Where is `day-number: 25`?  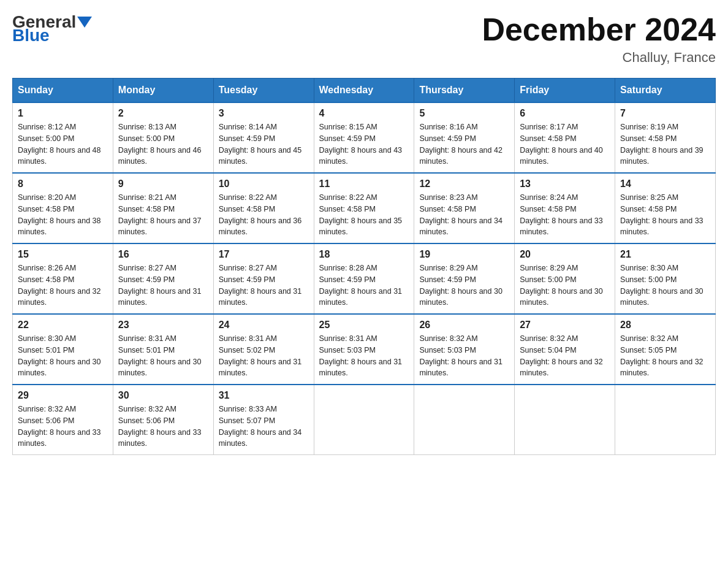
day-number: 25 is located at coordinates (364, 325).